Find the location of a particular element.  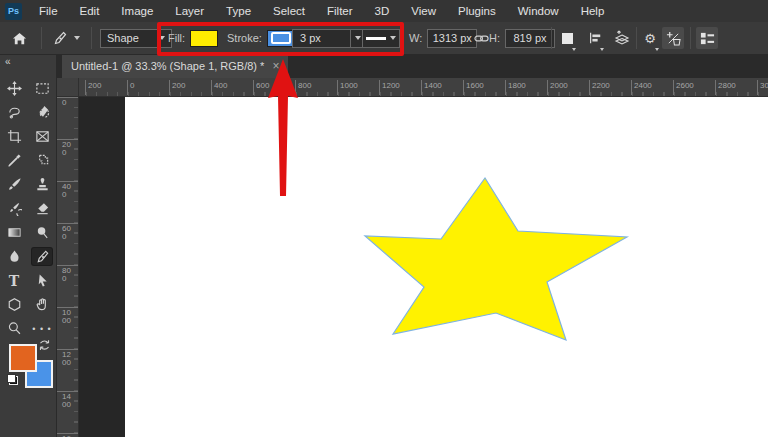

tool-mode-value: Shape is located at coordinates (123, 38).